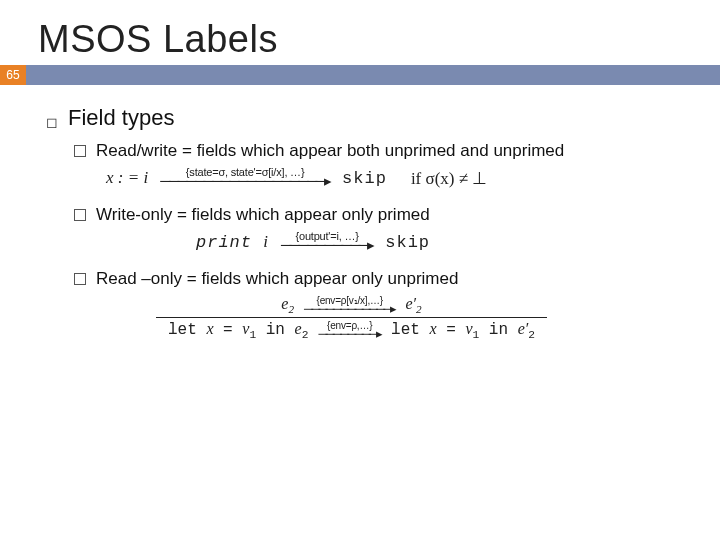 Image resolution: width=720 pixels, height=540 pixels. I want to click on title-region: MSOS Labels, so click(360, 32).